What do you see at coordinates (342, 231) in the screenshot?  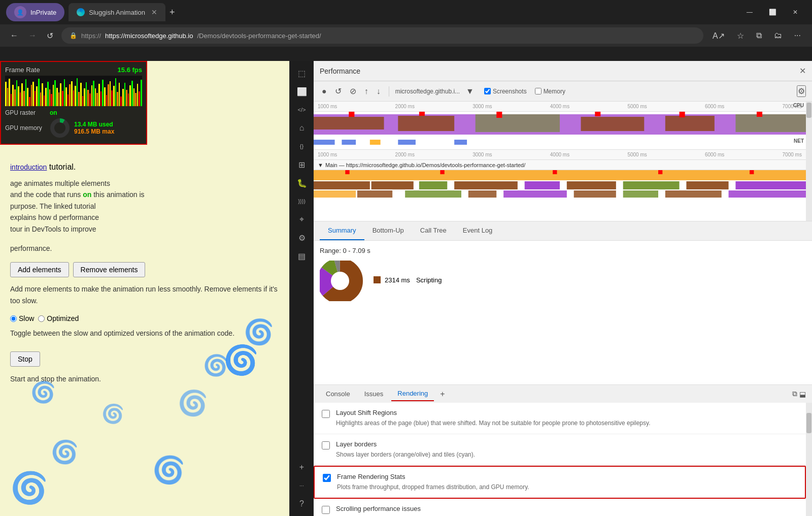 I see `tab-summary: Summary` at bounding box center [342, 231].